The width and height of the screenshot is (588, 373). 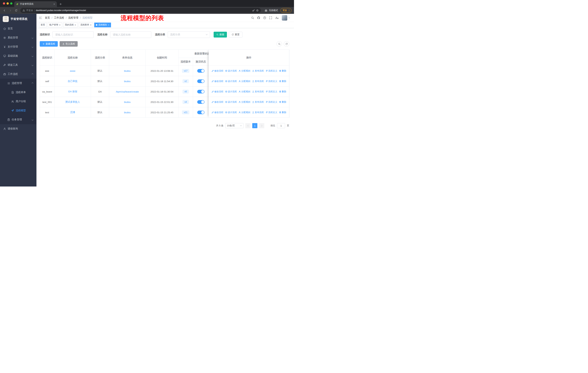 What do you see at coordinates (186, 71) in the screenshot?
I see `version-badge: v17` at bounding box center [186, 71].